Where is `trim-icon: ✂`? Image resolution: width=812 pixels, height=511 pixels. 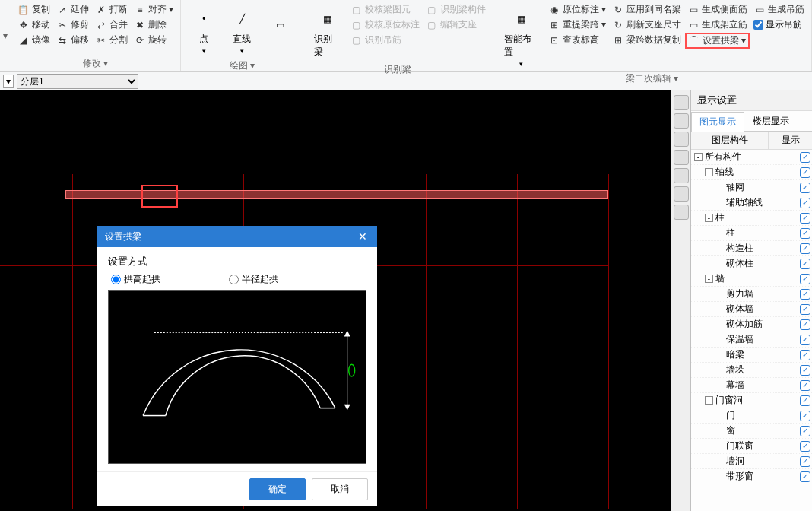 trim-icon: ✂ is located at coordinates (62, 25).